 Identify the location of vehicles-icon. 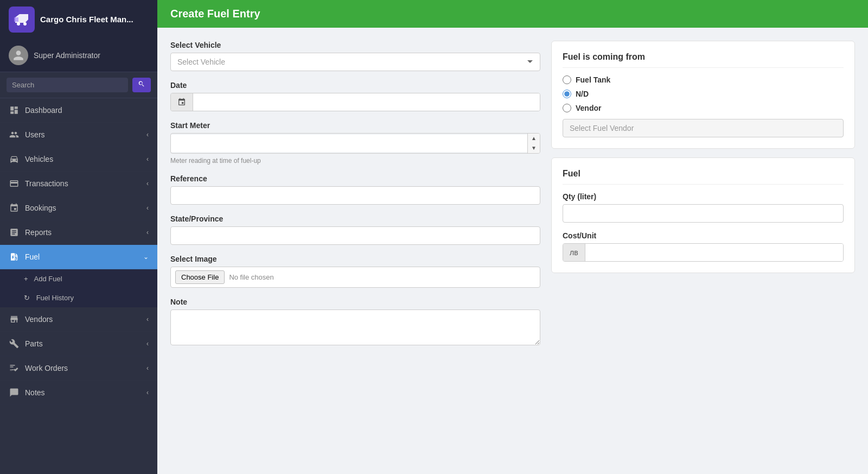
(14, 159).